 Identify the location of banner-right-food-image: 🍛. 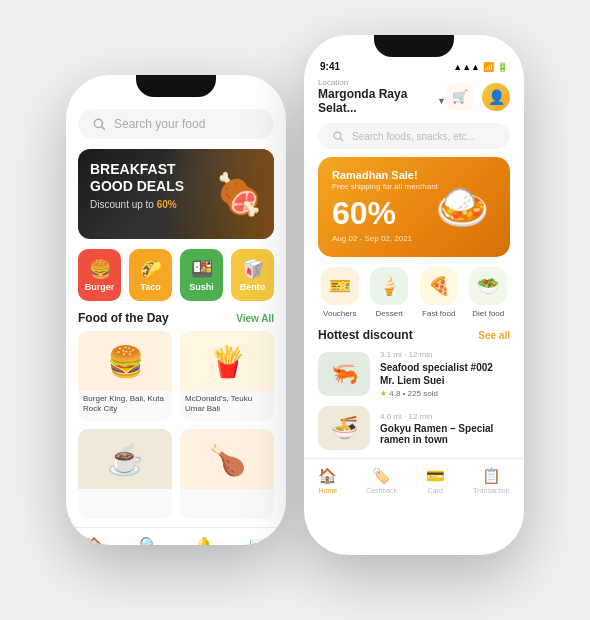
(462, 207).